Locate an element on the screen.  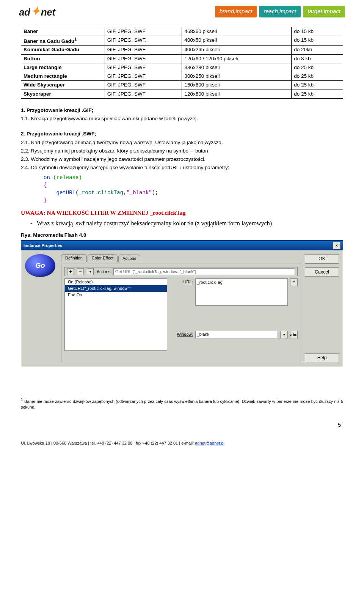
page-number: 5 is located at coordinates (182, 425).